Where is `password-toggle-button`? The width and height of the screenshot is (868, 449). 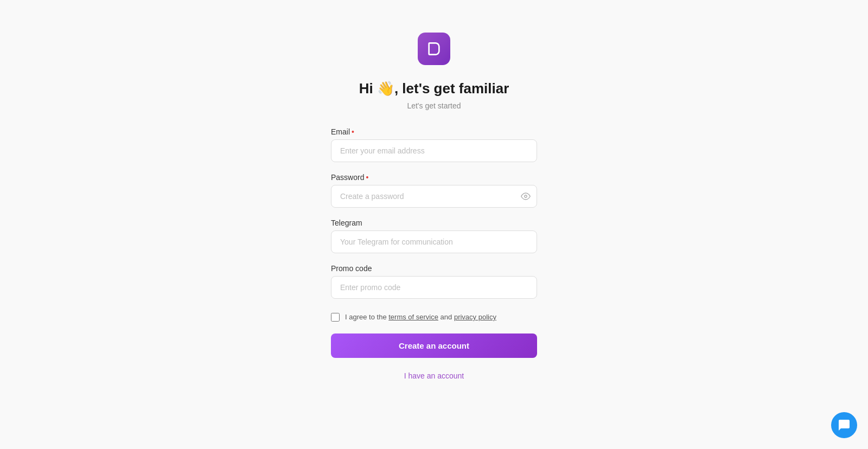 password-toggle-button is located at coordinates (526, 196).